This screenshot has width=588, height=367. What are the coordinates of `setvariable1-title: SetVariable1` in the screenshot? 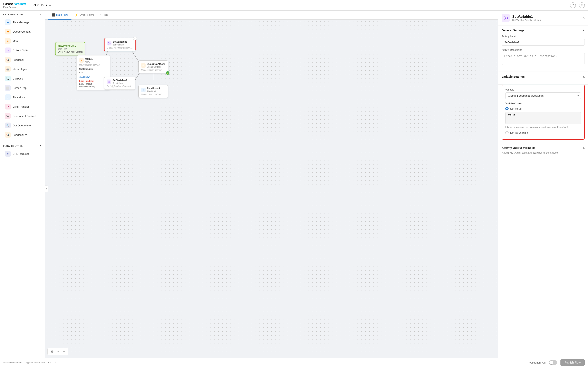 It's located at (120, 42).